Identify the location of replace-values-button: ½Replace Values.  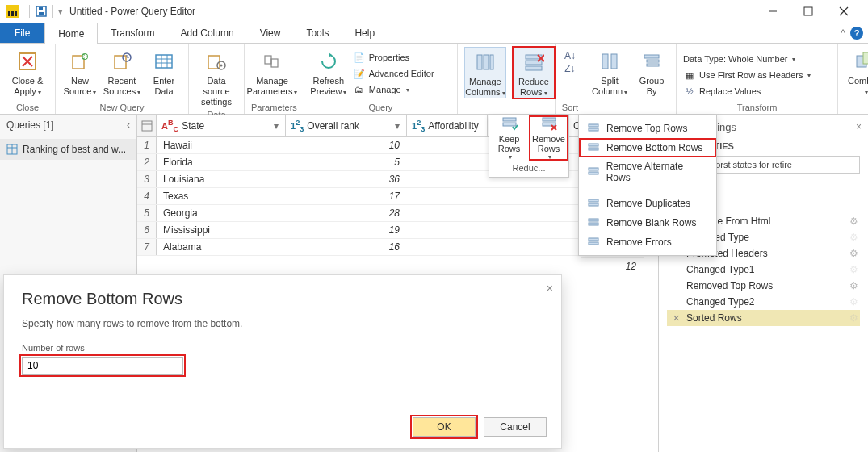
(747, 91).